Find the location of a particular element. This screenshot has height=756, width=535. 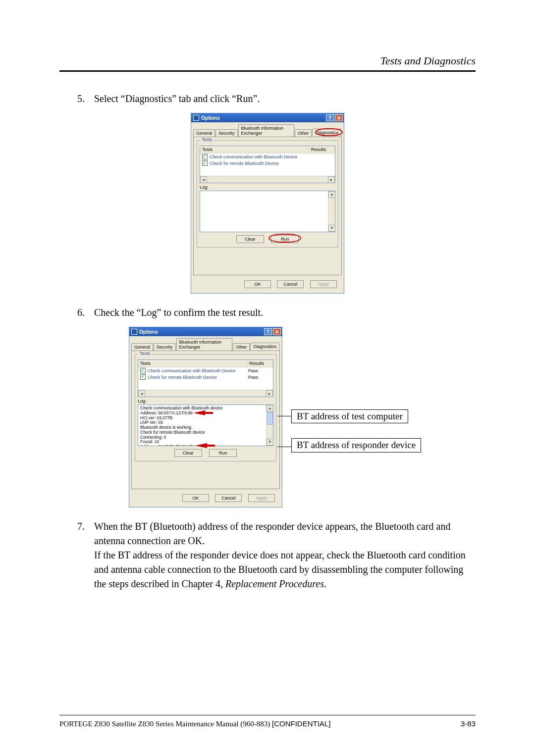

footer-confidential: [CONFIDENTIAL] is located at coordinates (301, 724).